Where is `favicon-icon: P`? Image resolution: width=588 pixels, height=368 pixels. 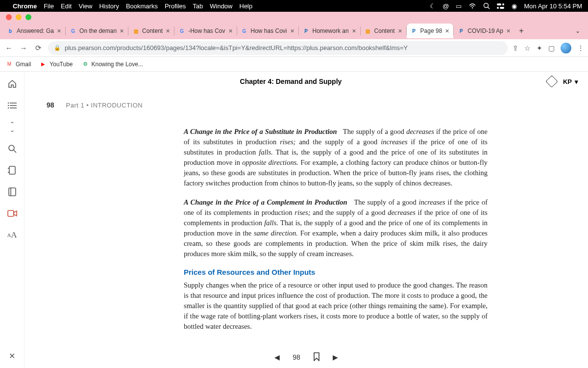 favicon-icon: P is located at coordinates (461, 31).